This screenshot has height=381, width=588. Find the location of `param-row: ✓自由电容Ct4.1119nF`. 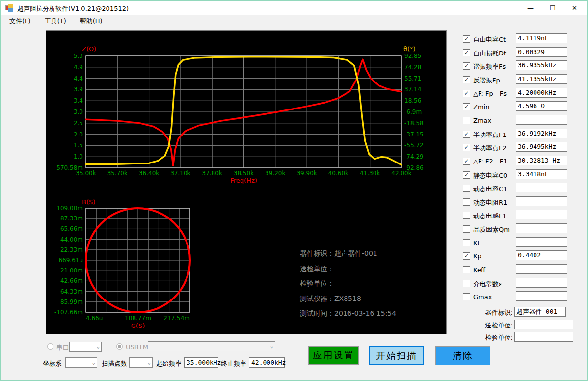

param-row: ✓自由电容Ct4.1119nF is located at coordinates (522, 39).